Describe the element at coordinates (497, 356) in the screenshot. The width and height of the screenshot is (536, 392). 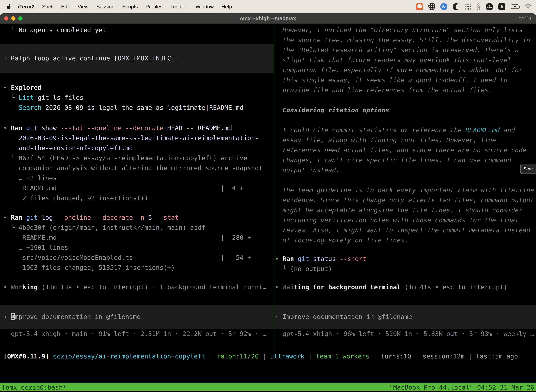
I see `omx-last-activity: last:5m ago` at that location.